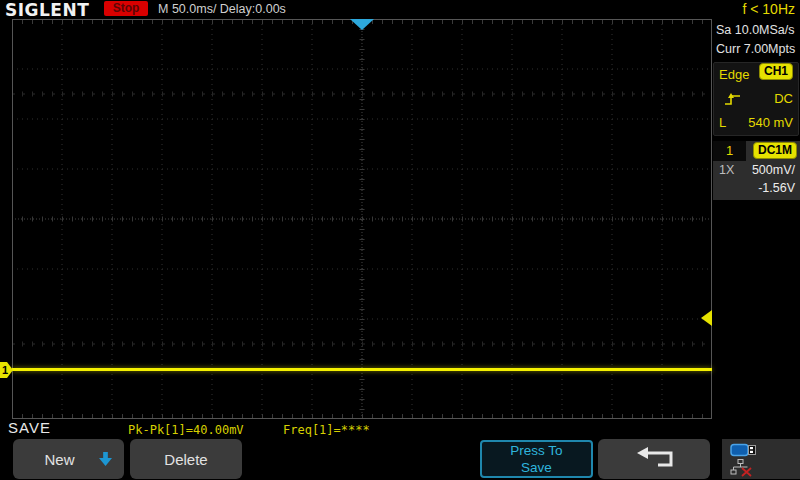 The image size is (800, 480). I want to click on status-panel, so click(761, 459).